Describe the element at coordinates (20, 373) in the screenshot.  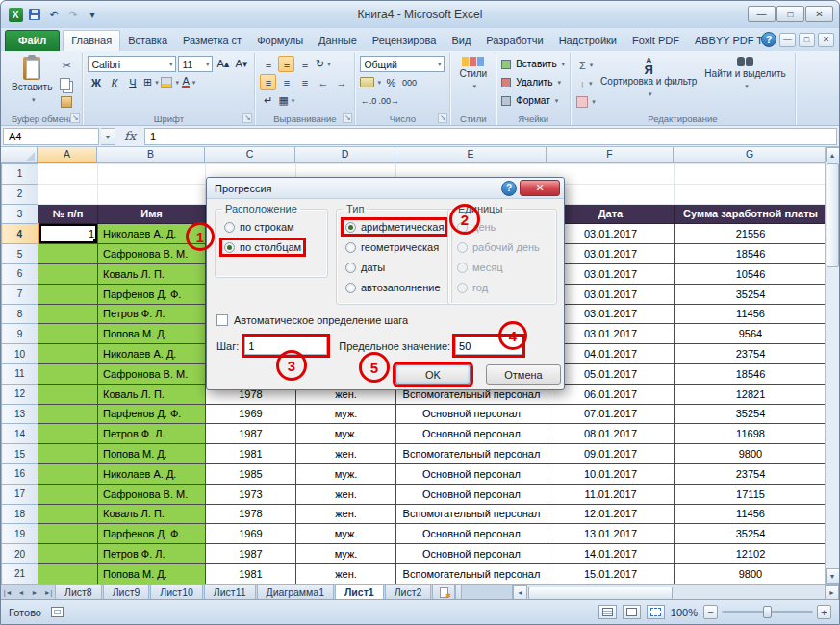
I see `row-header-11: 11` at that location.